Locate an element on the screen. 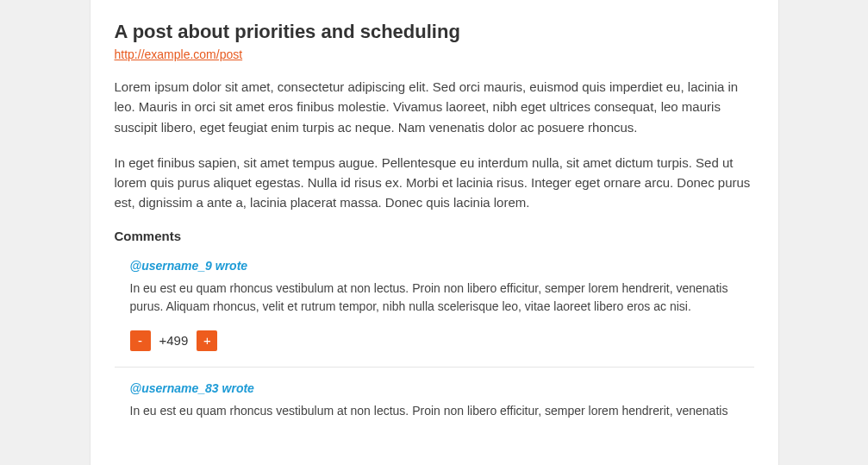  comment-author: @username_9 wrote is located at coordinates (442, 266).